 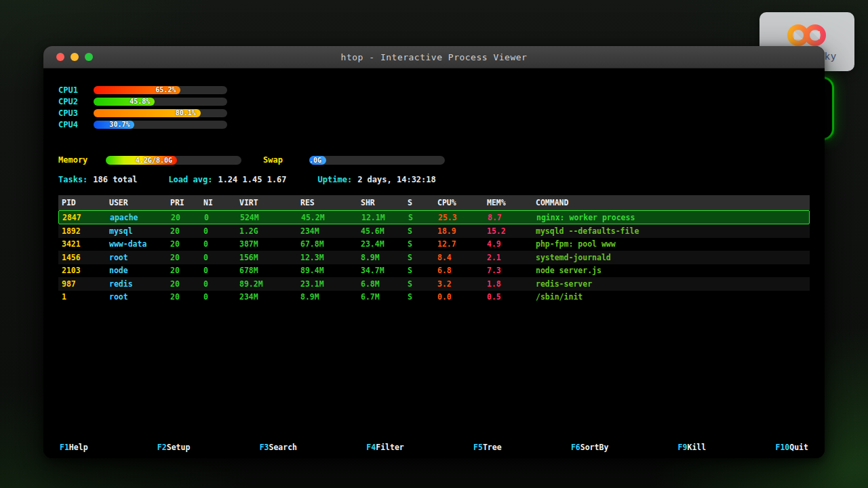 I want to click on column-header-cpu: CPU%, so click(x=462, y=203).